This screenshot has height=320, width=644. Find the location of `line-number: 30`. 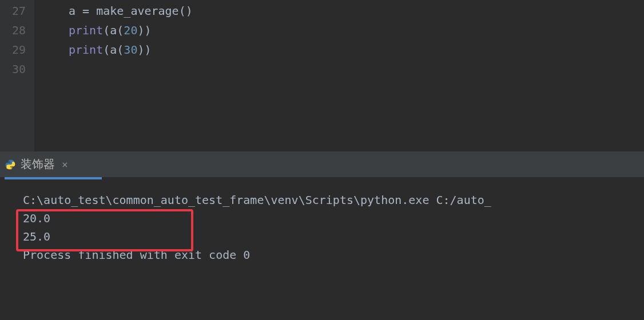

line-number: 30 is located at coordinates (13, 69).